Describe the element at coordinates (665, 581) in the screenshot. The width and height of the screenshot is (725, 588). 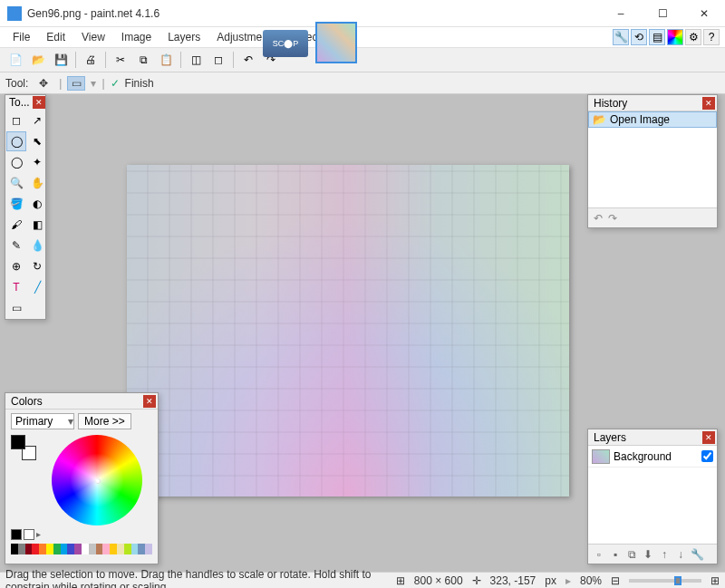
I see `zoom-slider` at that location.